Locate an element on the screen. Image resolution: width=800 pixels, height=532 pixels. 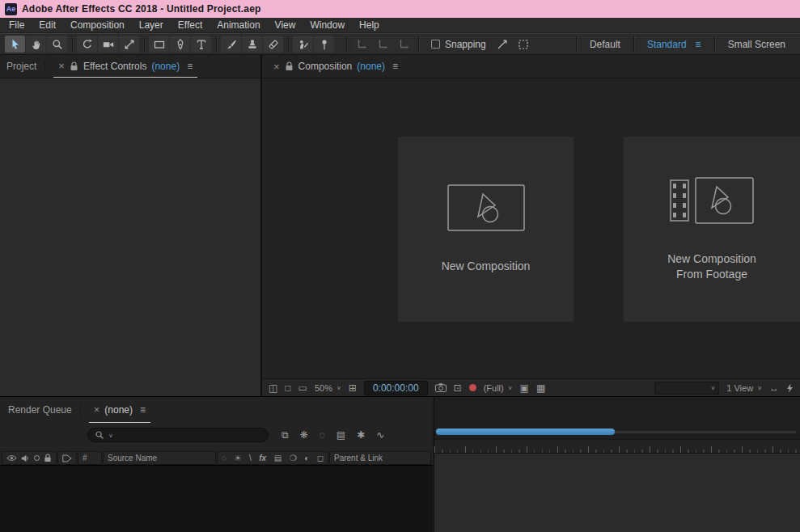
puppet-pin-tool-button is located at coordinates (324, 44).